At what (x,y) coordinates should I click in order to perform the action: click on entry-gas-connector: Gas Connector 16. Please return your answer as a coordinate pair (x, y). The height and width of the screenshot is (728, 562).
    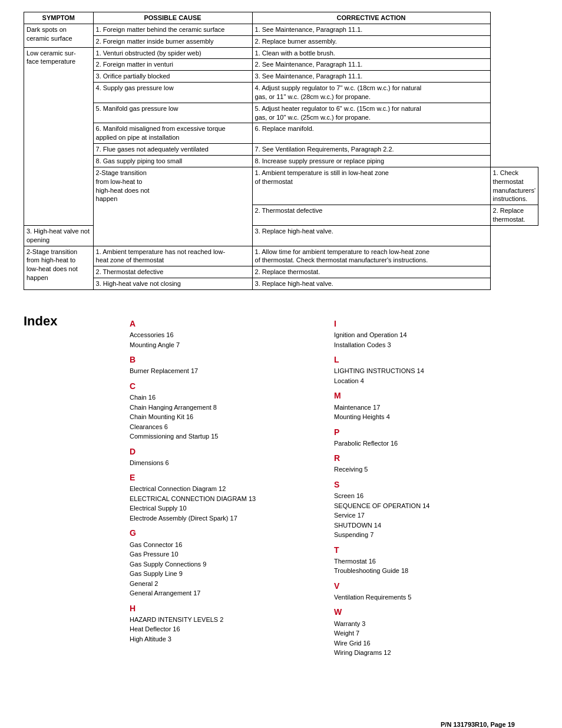
    Looking at the image, I should click on (229, 545).